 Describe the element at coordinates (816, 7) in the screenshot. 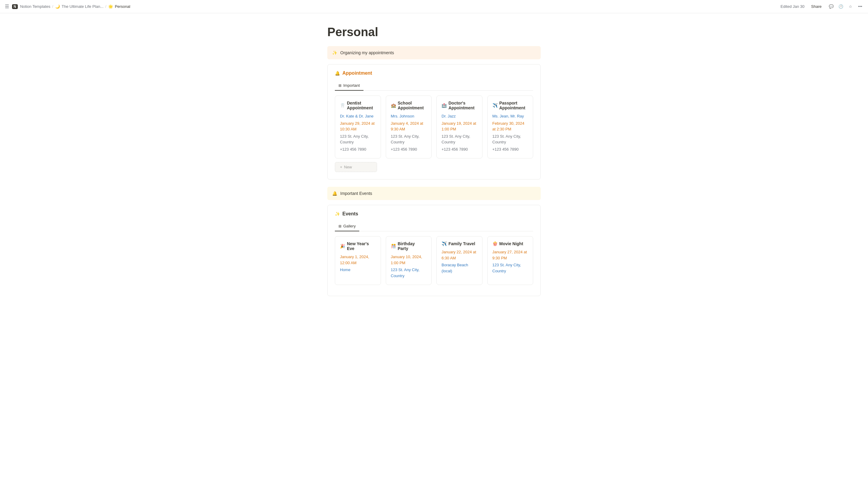

I see `share-button: Share` at that location.